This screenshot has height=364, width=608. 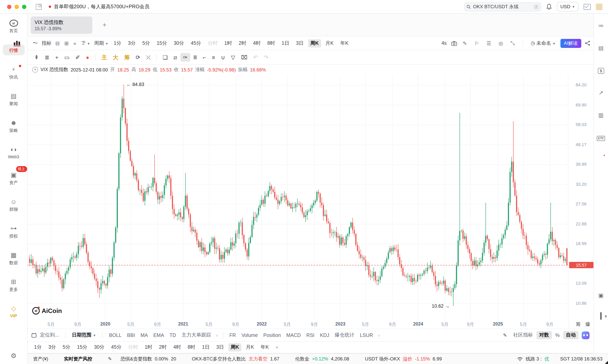 I want to click on price-lines-icon: ≣, so click(x=47, y=57).